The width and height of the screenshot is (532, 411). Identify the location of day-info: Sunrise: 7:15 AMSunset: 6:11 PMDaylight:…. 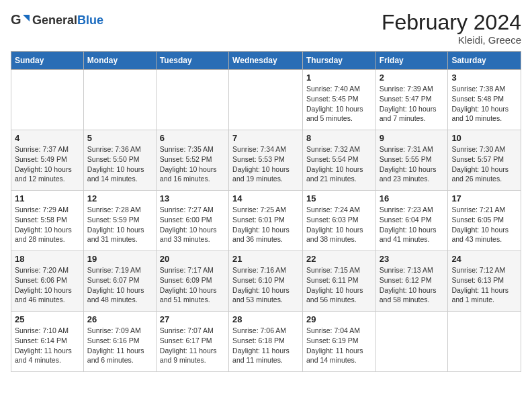
(339, 285).